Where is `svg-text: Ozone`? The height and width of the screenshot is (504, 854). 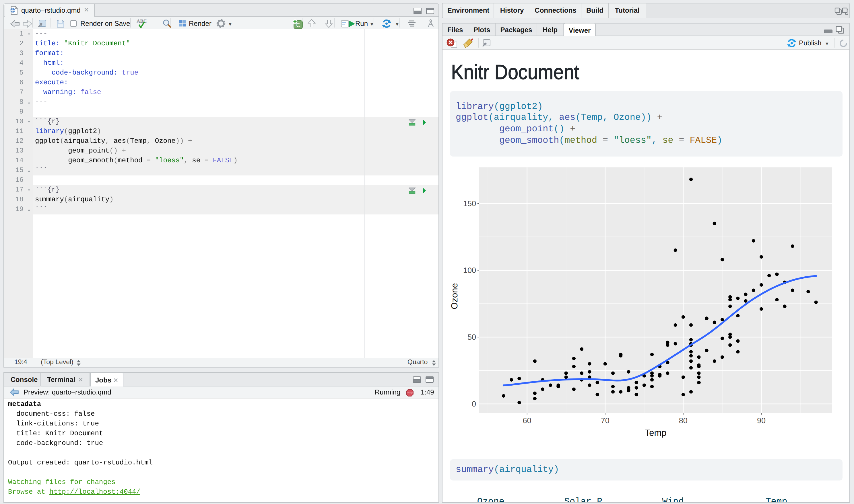 svg-text: Ozone is located at coordinates (455, 296).